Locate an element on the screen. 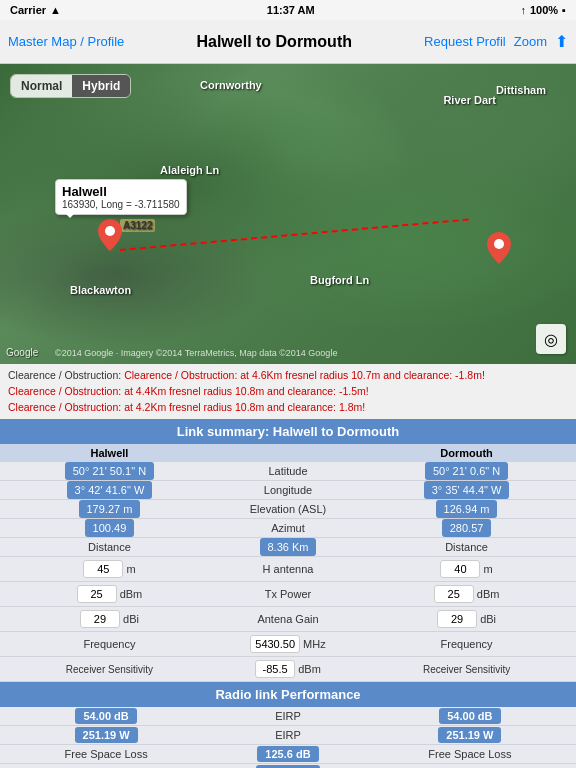 The width and height of the screenshot is (576, 768). nav-title: Halwell to Dormouth is located at coordinates (274, 42).